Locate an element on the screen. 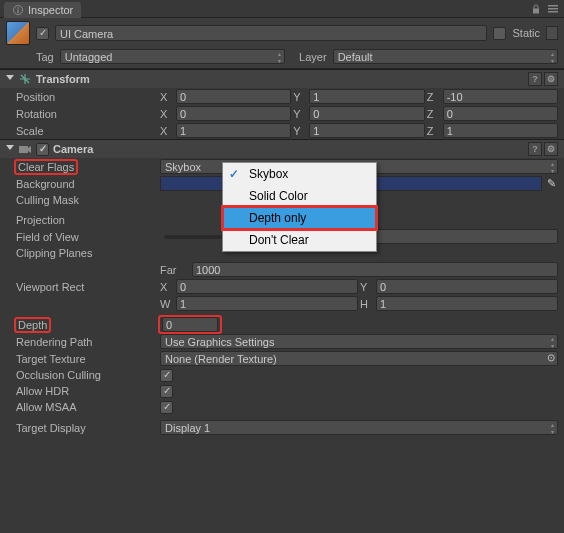 The height and width of the screenshot is (533, 564). target-display-row: Target Display Display 1 is located at coordinates (282, 428).